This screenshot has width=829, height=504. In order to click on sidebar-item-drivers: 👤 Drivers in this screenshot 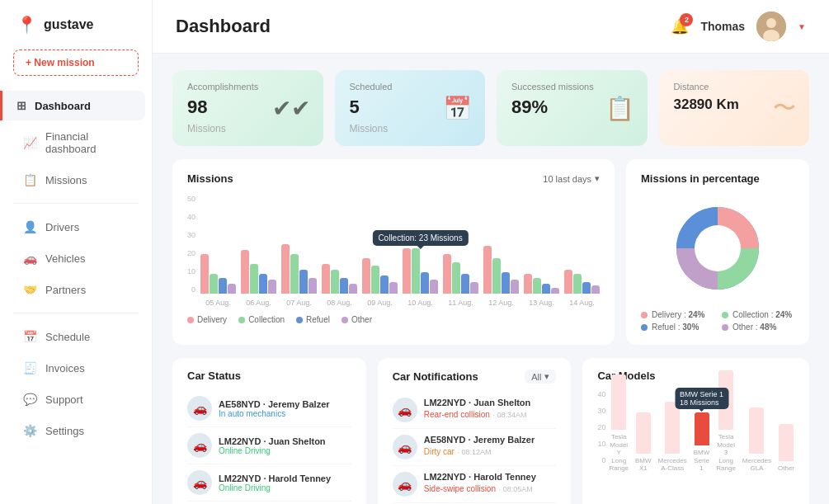, I will do `click(76, 227)`.